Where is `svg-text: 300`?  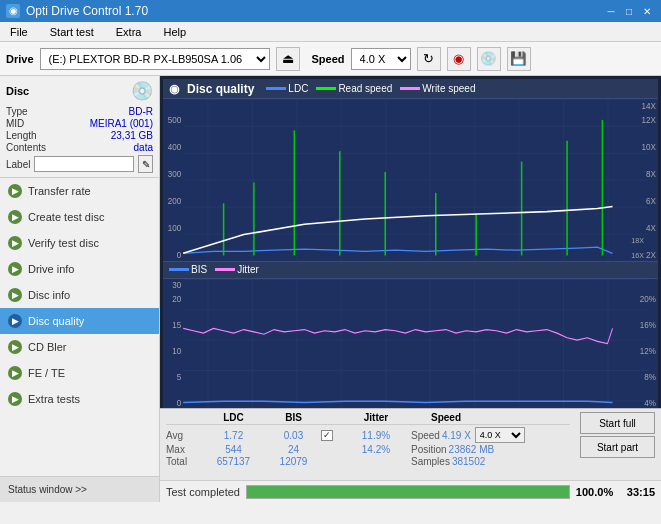
svg-text: 300 is located at coordinates (175, 174).